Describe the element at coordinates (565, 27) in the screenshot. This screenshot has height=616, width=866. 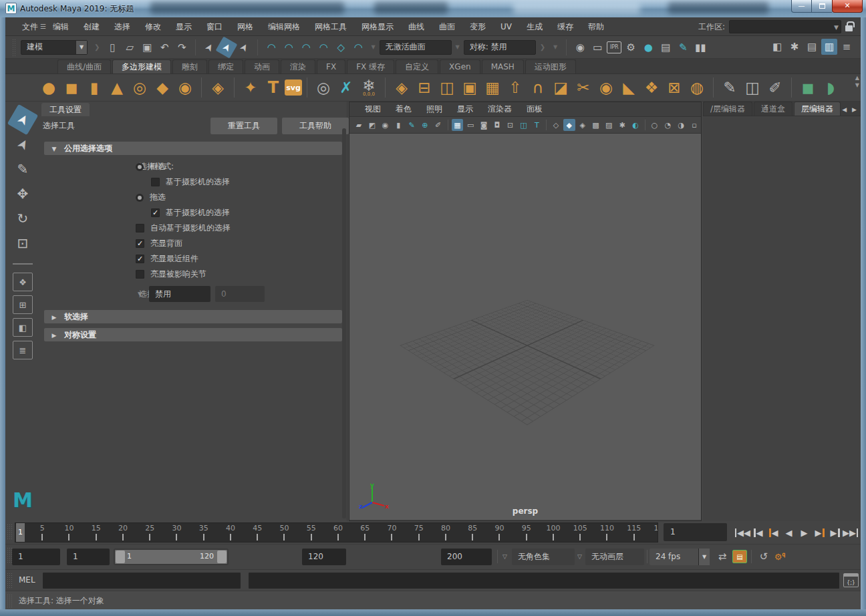
I see `menu-缓存: 缓存` at that location.